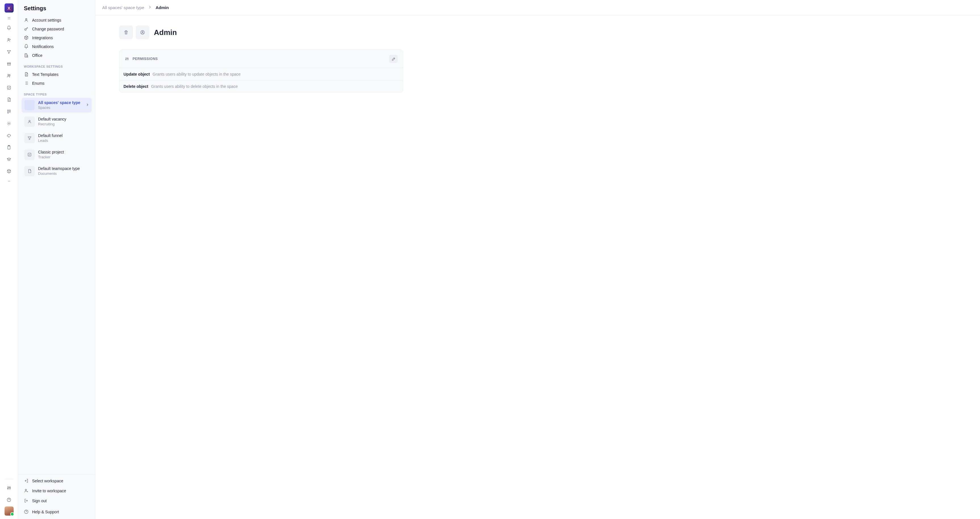 This screenshot has height=519, width=980. Describe the element at coordinates (51, 157) in the screenshot. I see `space-type-sub: Tracker` at that location.